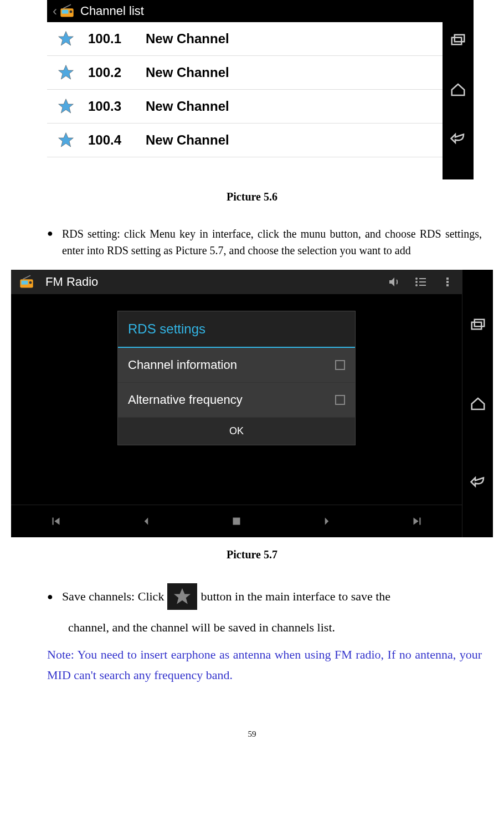  I want to click on channel-list-title: Channel list, so click(112, 11).